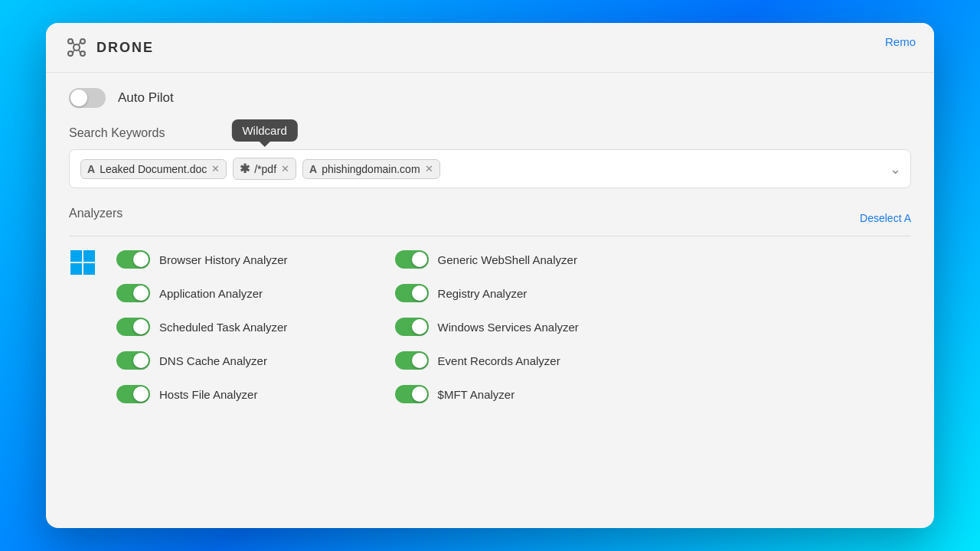 This screenshot has width=980, height=551. I want to click on analyzer-row-mft: $MFT Analyzer, so click(487, 394).